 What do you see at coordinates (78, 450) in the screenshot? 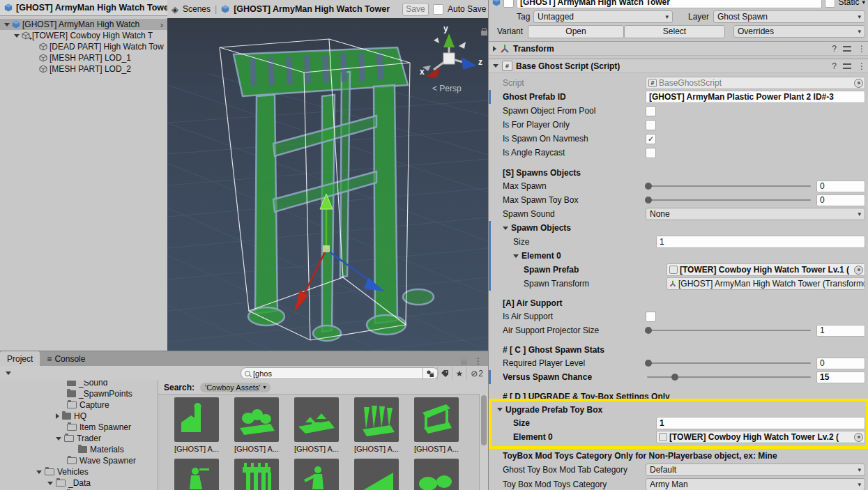
I see `folder-row: Materials` at bounding box center [78, 450].